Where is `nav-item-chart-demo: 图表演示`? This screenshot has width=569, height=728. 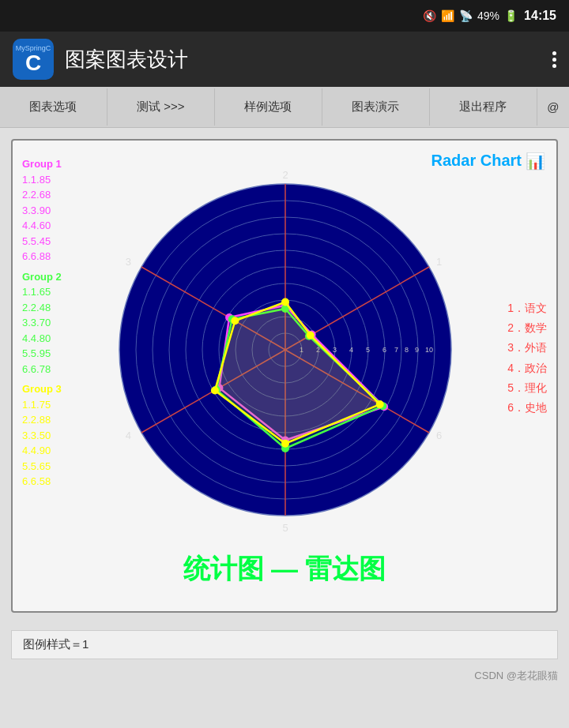
nav-item-chart-demo: 图表演示 is located at coordinates (376, 107).